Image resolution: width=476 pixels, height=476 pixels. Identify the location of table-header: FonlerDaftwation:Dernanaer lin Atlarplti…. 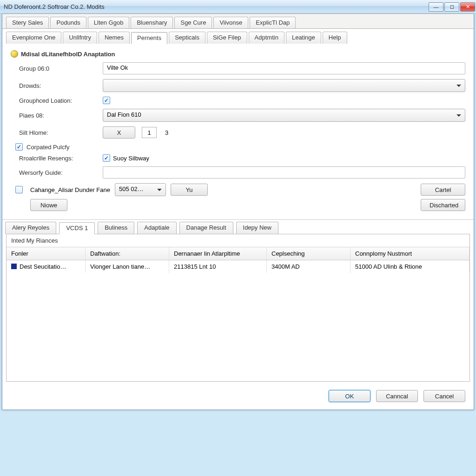
(238, 254).